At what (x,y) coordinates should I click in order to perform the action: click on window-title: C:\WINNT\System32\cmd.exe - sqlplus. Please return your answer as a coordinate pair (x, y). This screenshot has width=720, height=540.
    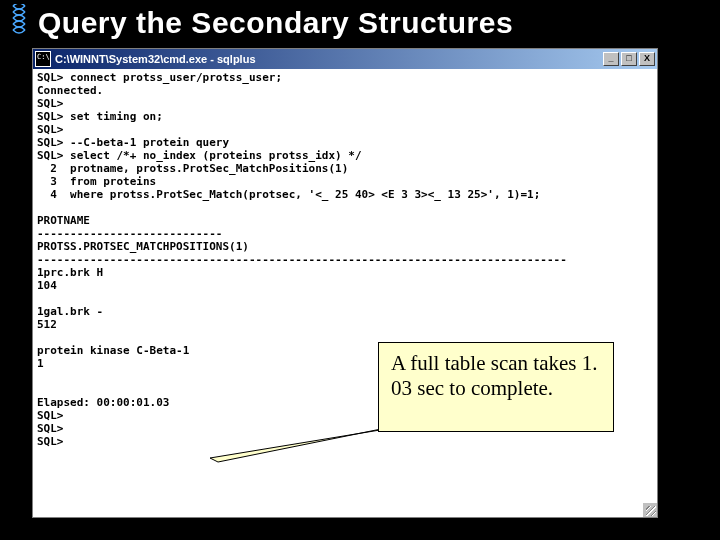
    Looking at the image, I should click on (329, 59).